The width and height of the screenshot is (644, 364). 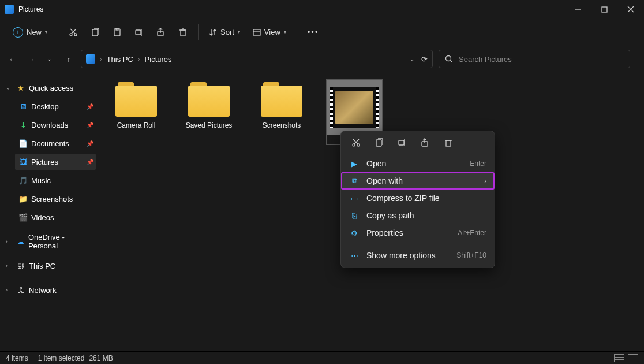 I want to click on ctx-copy-icon, so click(x=379, y=143).